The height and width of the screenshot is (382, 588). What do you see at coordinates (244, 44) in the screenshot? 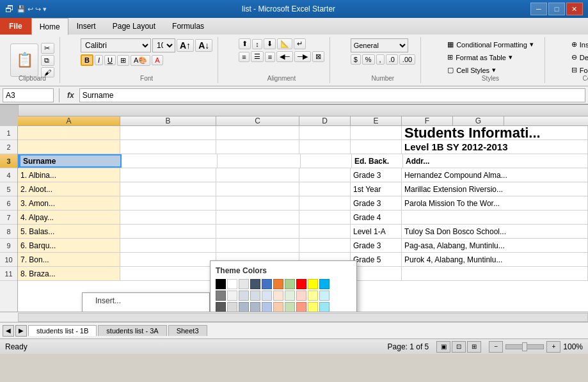
I see `align-top-btn: ⬆` at bounding box center [244, 44].